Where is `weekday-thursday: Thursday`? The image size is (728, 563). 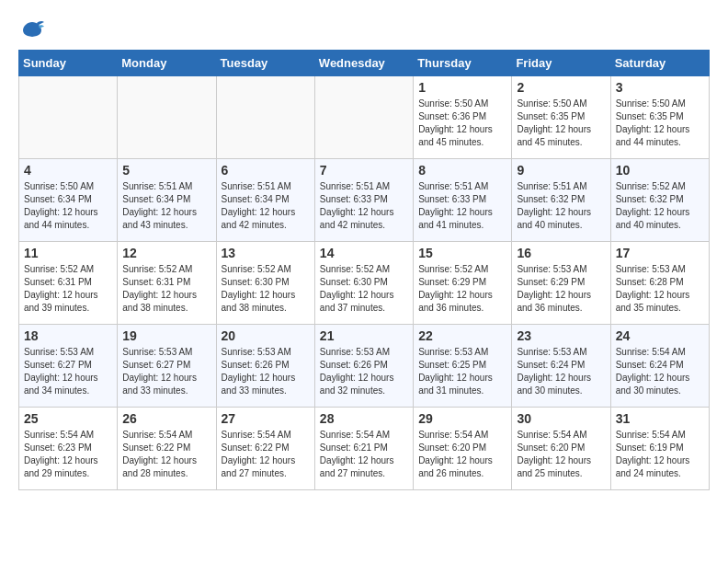 weekday-thursday: Thursday is located at coordinates (463, 63).